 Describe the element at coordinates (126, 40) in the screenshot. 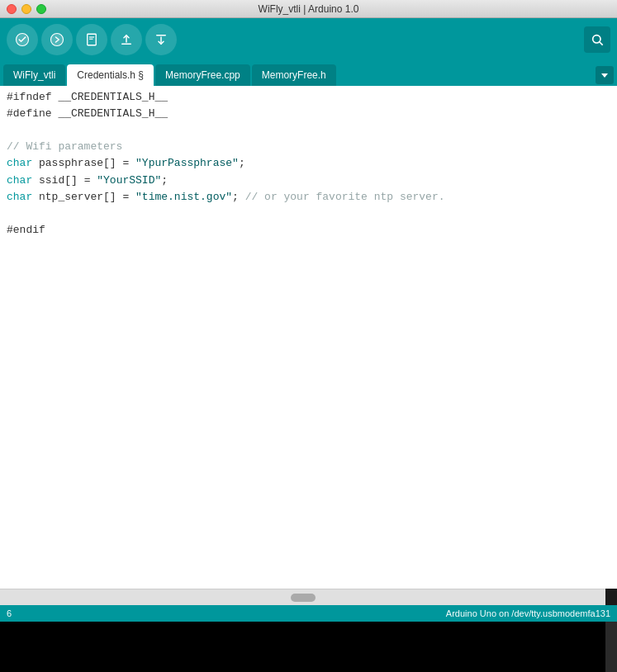

I see `open-button` at that location.